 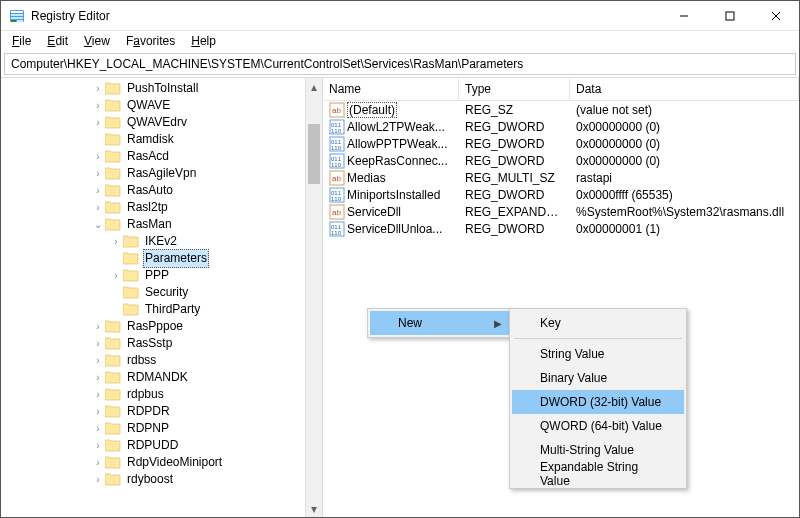 What do you see at coordinates (314, 298) in the screenshot?
I see `tree-scrollbar: ▴ ▾` at bounding box center [314, 298].